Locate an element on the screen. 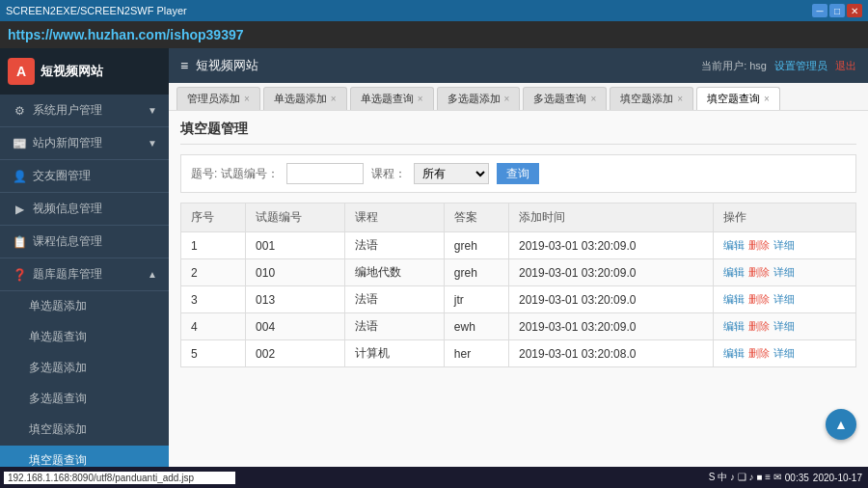 Image resolution: width=868 pixels, height=488 pixels. sidebar-item-video-manage: ▶ 视频信息管理 is located at coordinates (85, 209).